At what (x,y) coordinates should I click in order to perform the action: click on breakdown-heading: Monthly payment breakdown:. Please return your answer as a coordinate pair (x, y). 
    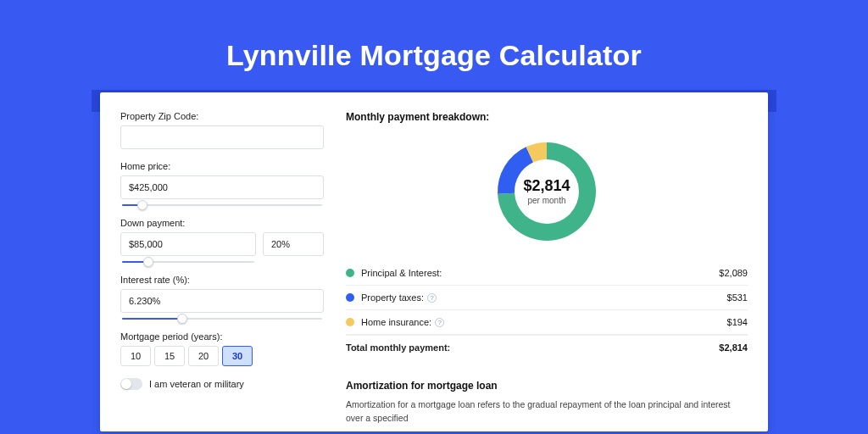
    Looking at the image, I should click on (547, 117).